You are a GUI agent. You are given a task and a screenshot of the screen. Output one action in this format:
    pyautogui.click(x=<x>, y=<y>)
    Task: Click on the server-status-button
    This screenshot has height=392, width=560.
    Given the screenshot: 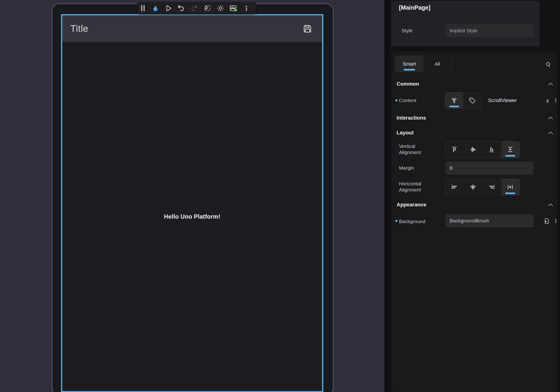 What is the action you would take?
    pyautogui.click(x=233, y=8)
    